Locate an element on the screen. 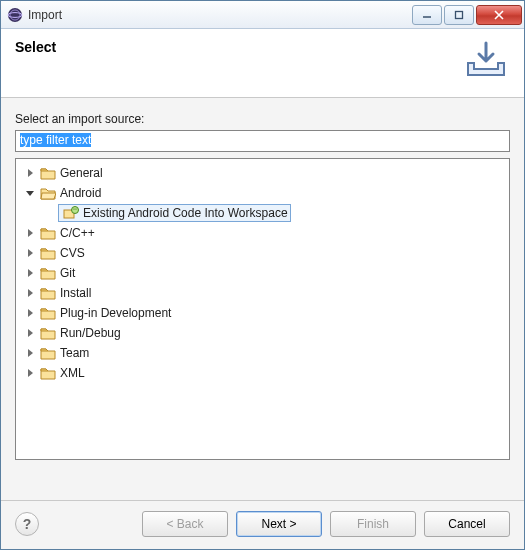 This screenshot has width=525, height=550. tree-label: CVS is located at coordinates (72, 253).